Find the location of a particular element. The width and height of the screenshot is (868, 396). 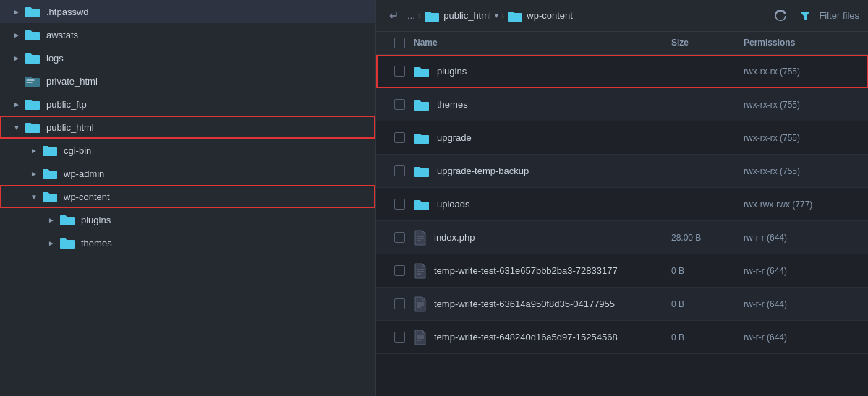

tree-item-awstats: ► awstats is located at coordinates (188, 35).